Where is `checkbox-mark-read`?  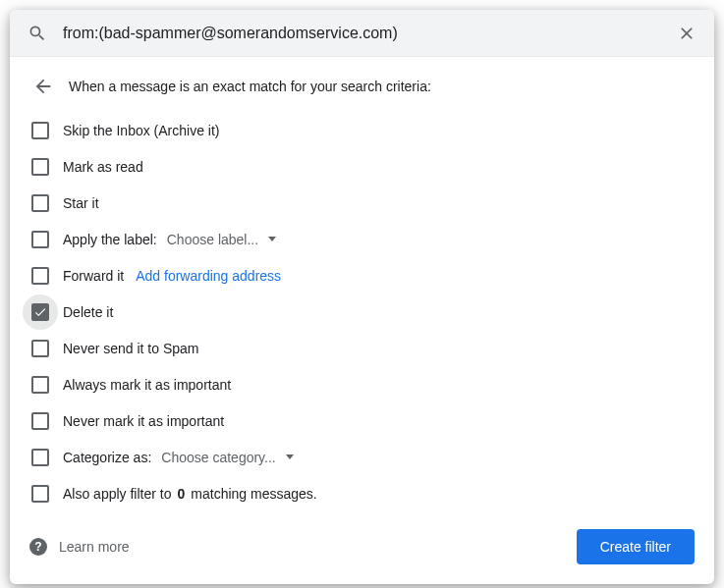 checkbox-mark-read is located at coordinates (40, 167).